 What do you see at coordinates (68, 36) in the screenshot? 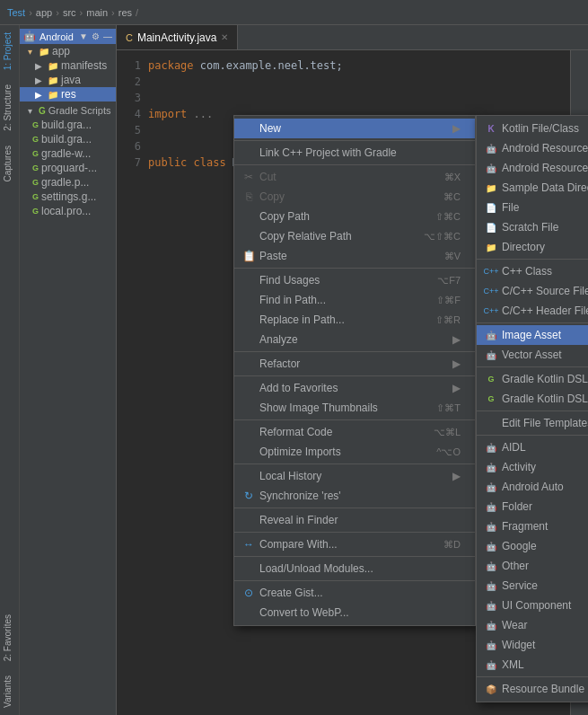
I see `tree-header: 🤖 Android ▼ ⚙ —` at bounding box center [68, 36].